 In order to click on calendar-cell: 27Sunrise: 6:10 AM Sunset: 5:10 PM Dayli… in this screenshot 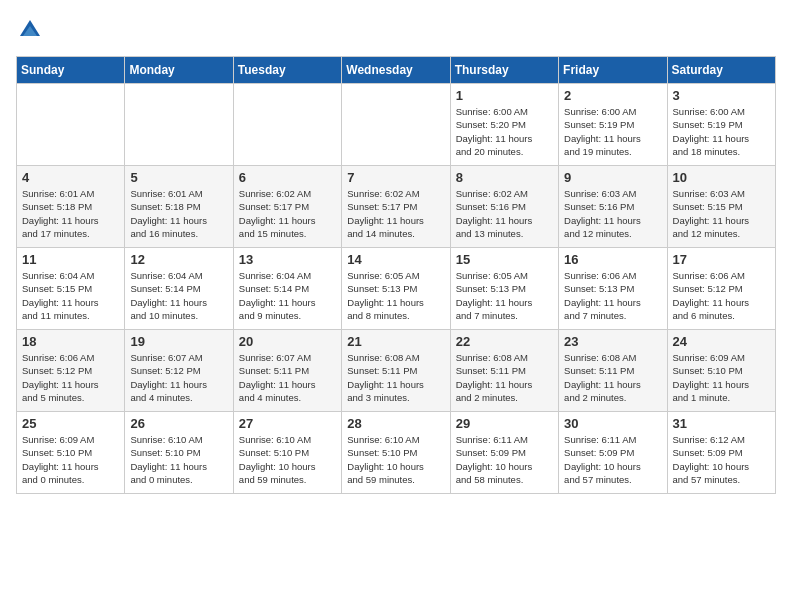, I will do `click(287, 453)`.